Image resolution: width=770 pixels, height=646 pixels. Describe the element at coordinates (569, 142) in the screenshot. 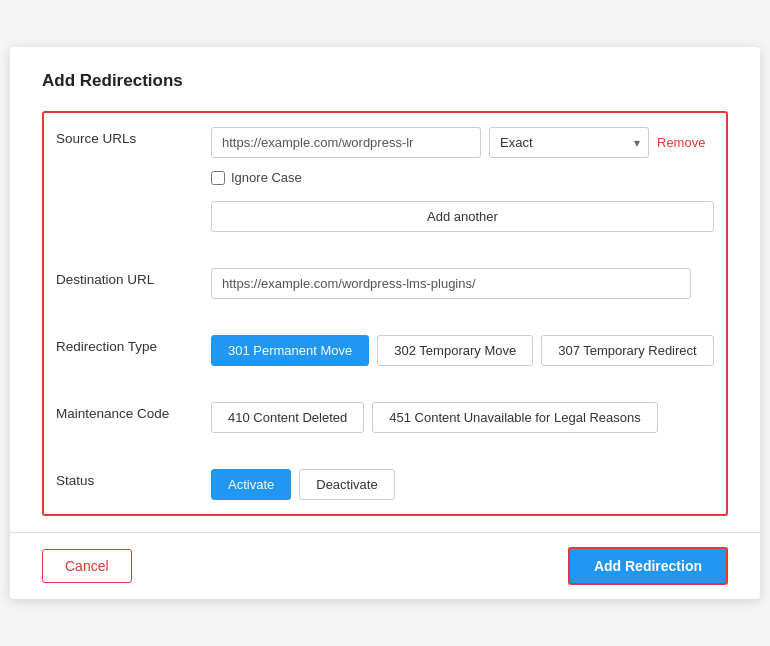

I see `match-type-select: Exact Regex Contains` at that location.